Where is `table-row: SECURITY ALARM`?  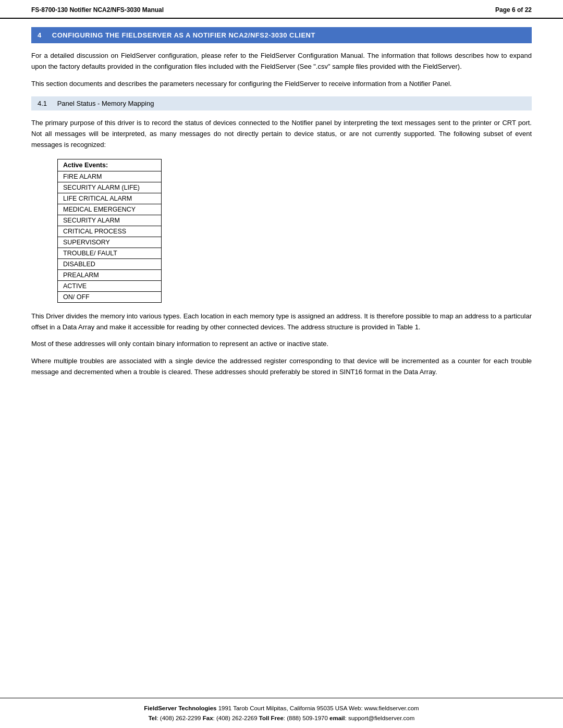 table-row: SECURITY ALARM is located at coordinates (109, 220).